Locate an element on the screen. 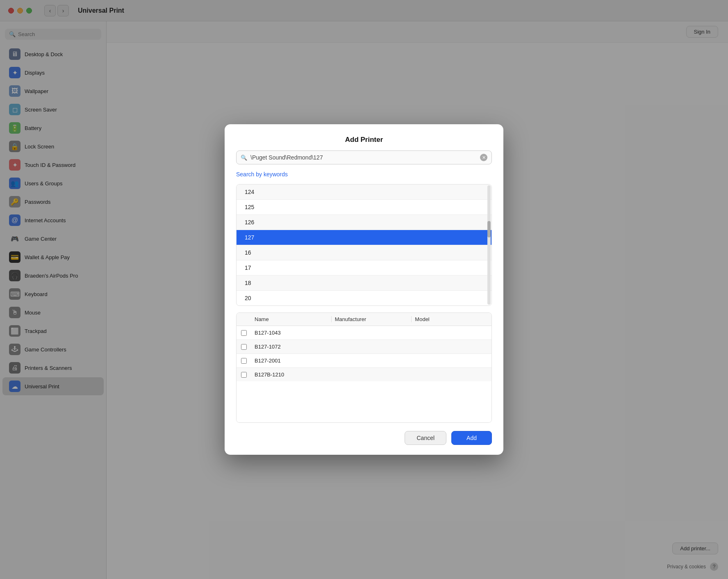 Image resolution: width=728 pixels, height=579 pixels. empty-results-area is located at coordinates (364, 402).